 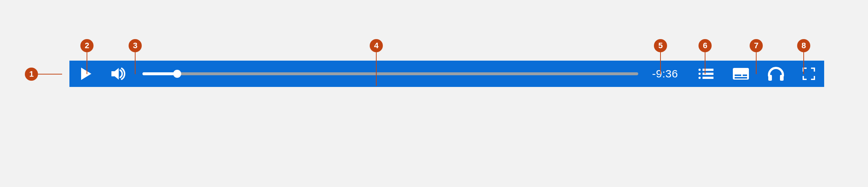 I want to click on audio-description-button, so click(x=776, y=74).